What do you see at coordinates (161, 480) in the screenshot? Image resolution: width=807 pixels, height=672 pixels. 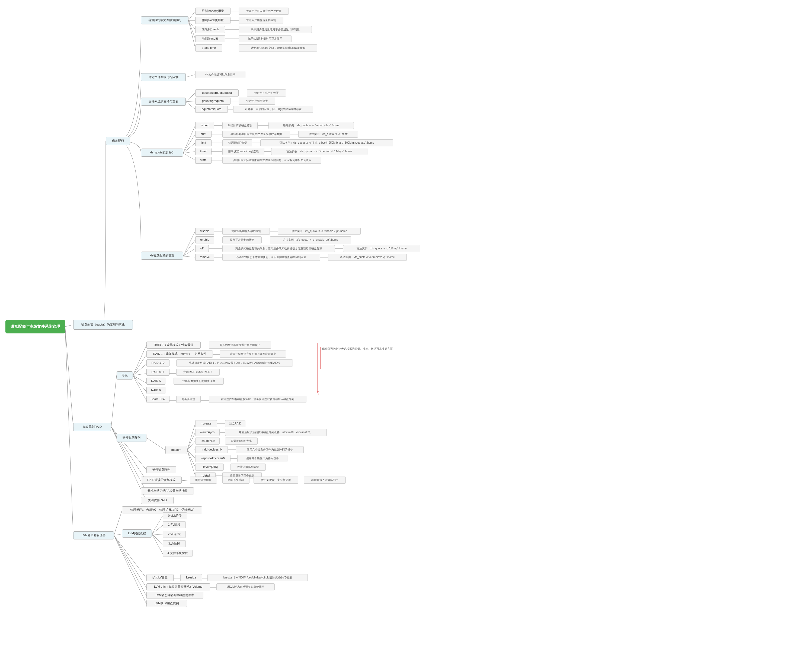 I see `raid-rebuild-node: RAID错误的恢复模式` at bounding box center [161, 480].